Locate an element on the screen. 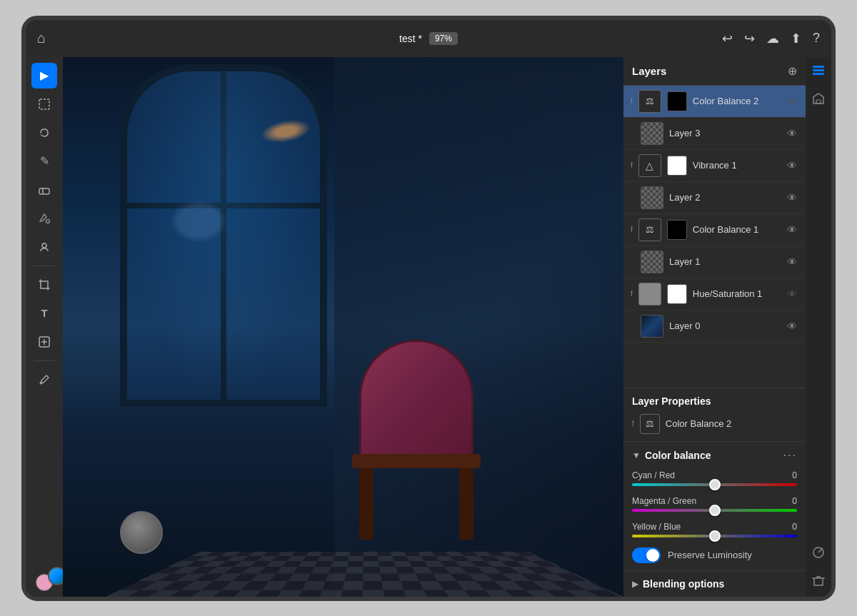  home-icon: ⌂ is located at coordinates (41, 39).